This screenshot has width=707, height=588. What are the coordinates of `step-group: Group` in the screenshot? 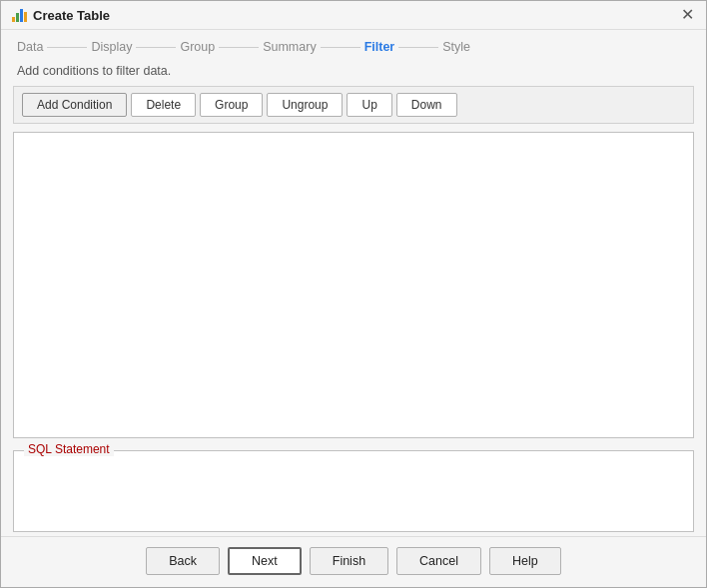 It's located at (198, 47).